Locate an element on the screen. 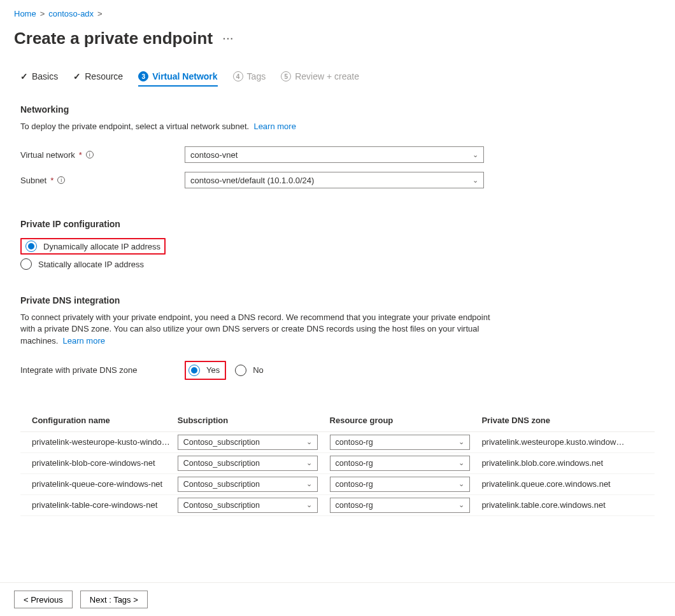 The height and width of the screenshot is (616, 675). dns-desc: To connect privately with your private e… is located at coordinates (262, 330).